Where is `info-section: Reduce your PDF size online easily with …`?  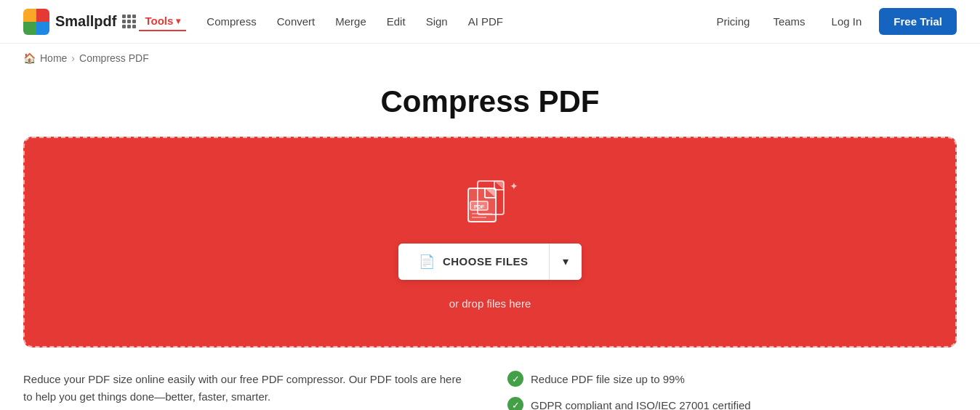
info-section: Reduce your PDF size online easily with … is located at coordinates (490, 390).